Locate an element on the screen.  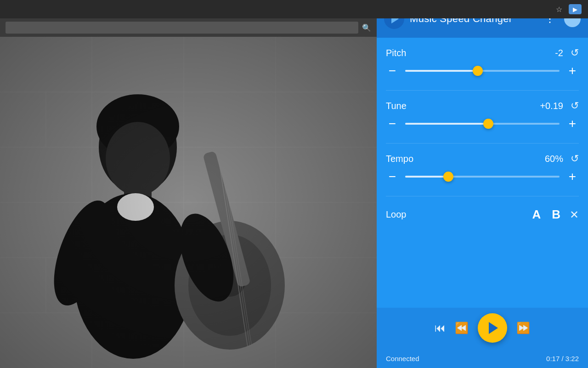
playback-time: 0:17 / 3:22 is located at coordinates (562, 359).